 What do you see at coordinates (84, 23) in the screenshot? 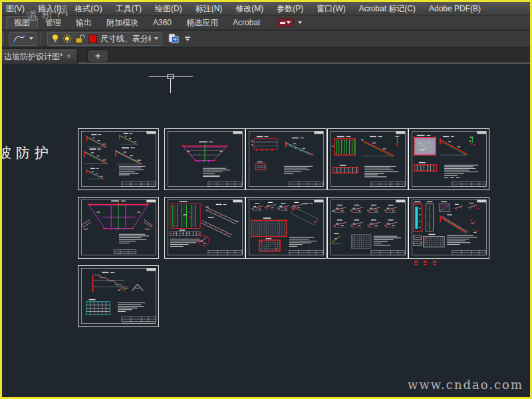
I see `tab-output: 输出` at bounding box center [84, 23].